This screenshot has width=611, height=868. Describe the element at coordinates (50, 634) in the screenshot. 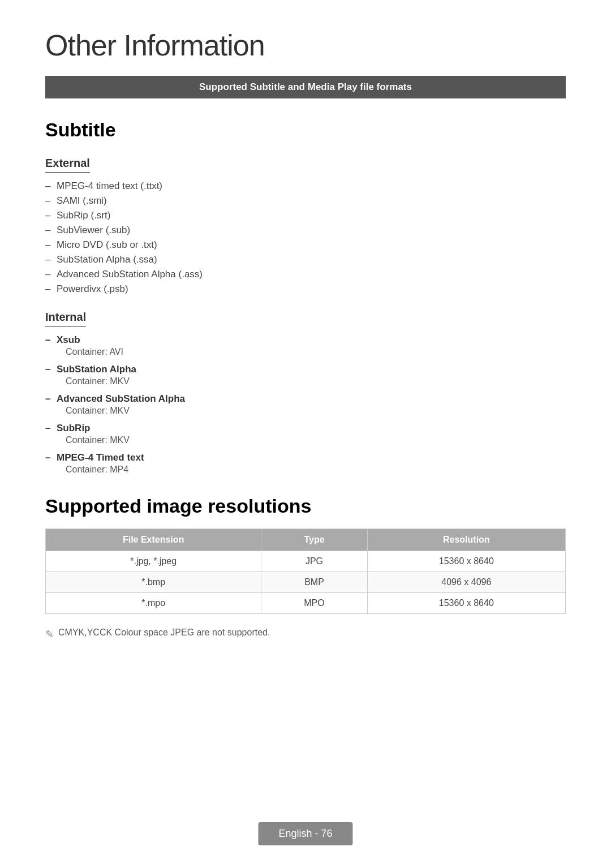

I see `note-icon: ✎` at that location.